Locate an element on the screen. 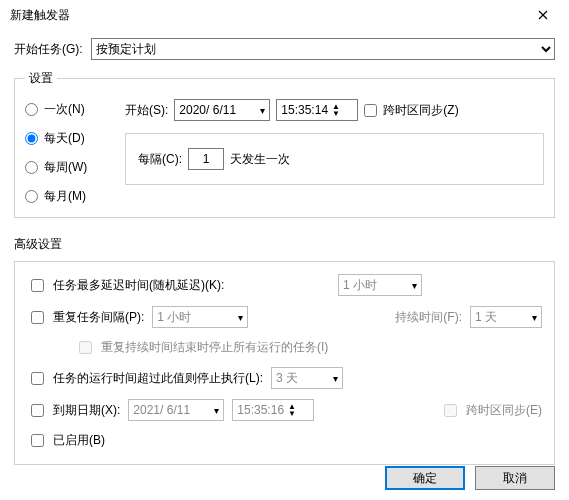 The width and height of the screenshot is (569, 500). stop-at-end-label: 重复持续时间结束时停止所有运行的任务(I) is located at coordinates (214, 348).